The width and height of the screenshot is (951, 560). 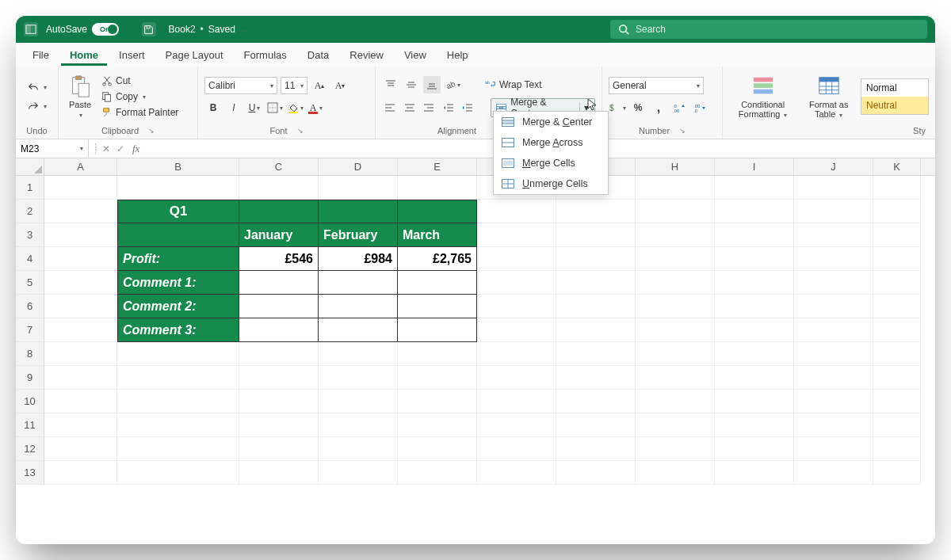 What do you see at coordinates (638, 108) in the screenshot?
I see `percent-format-button: %` at bounding box center [638, 108].